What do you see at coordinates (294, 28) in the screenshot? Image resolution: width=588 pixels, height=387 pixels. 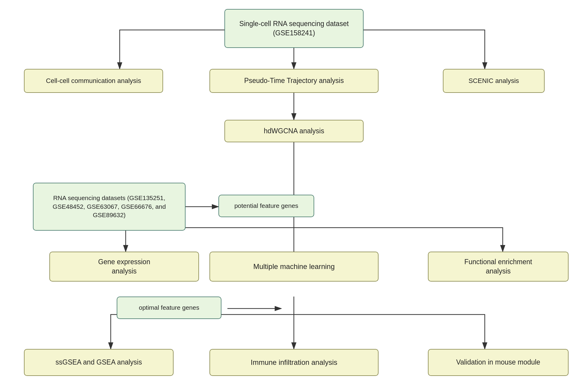 I see `scrna-label: Single-cell RNA sequencing dataset (GSE1…` at bounding box center [294, 28].